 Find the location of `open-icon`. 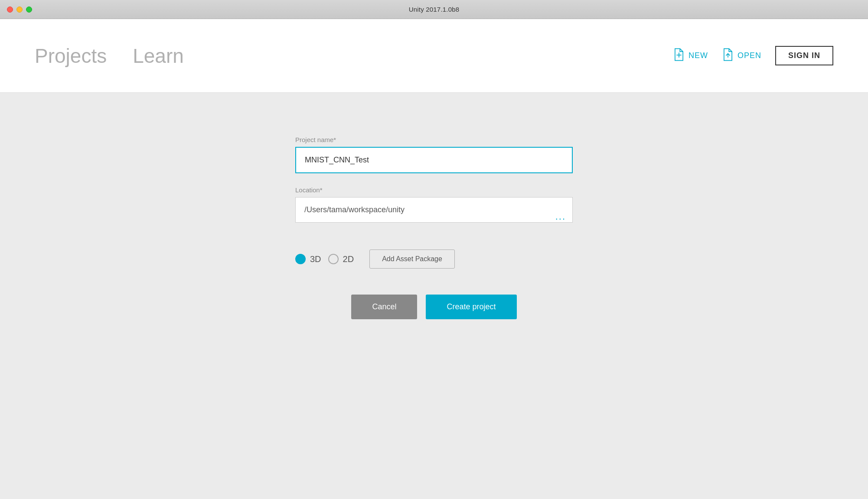

open-icon is located at coordinates (728, 55).